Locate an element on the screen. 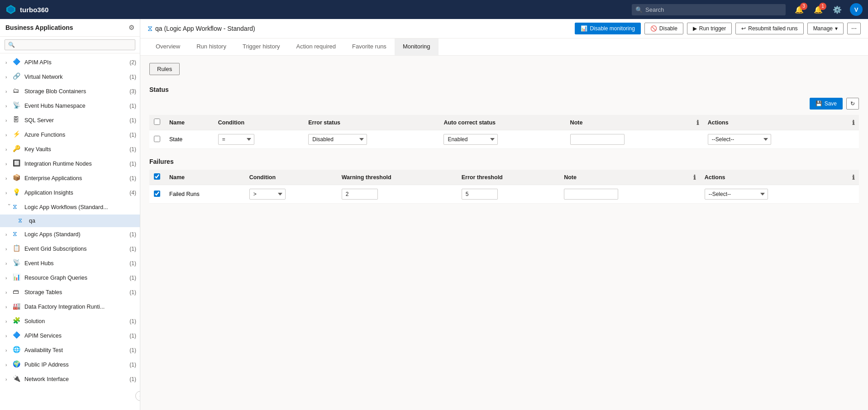 This screenshot has width=868, height=410. disable-btn: 🚫 Disable is located at coordinates (664, 29).